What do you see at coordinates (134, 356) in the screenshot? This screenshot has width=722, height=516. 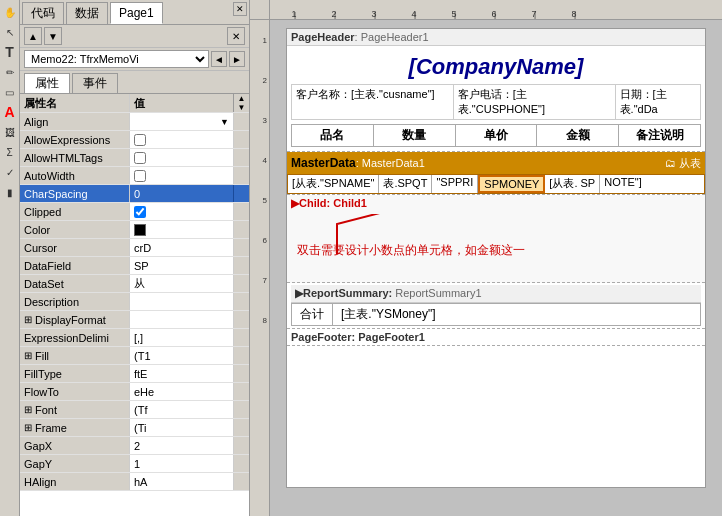 I see `prop-fill: Fill (T1` at bounding box center [134, 356].